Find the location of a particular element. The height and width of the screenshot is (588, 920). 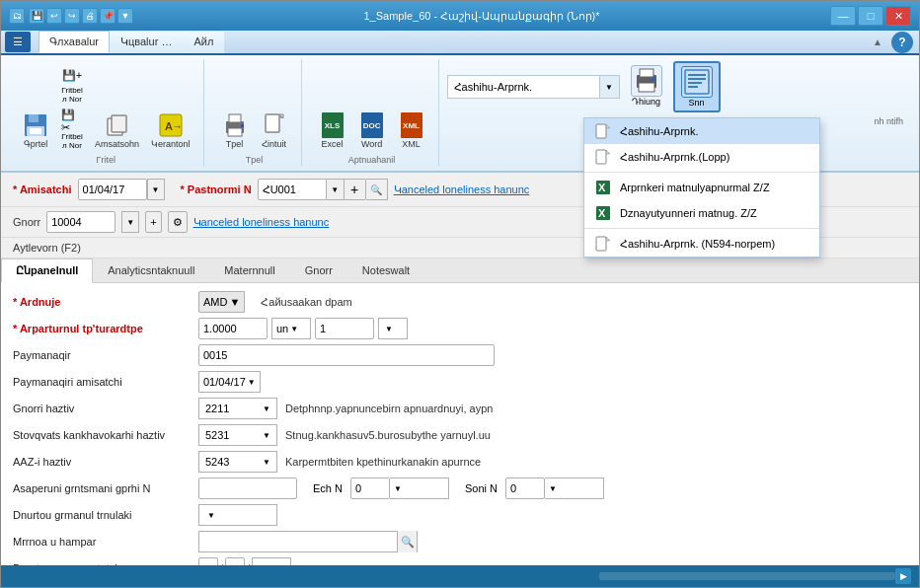

rate-unit-select: un ▼ is located at coordinates (291, 329).